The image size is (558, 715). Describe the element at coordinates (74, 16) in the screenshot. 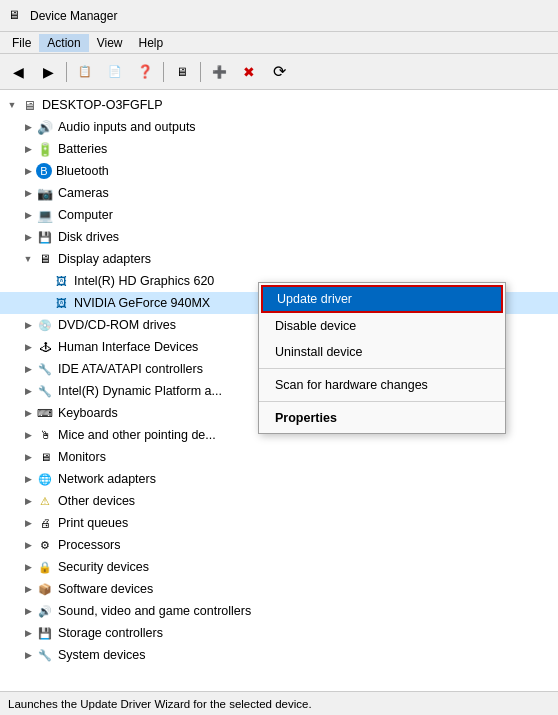

I see `window-title: Device Manager` at that location.